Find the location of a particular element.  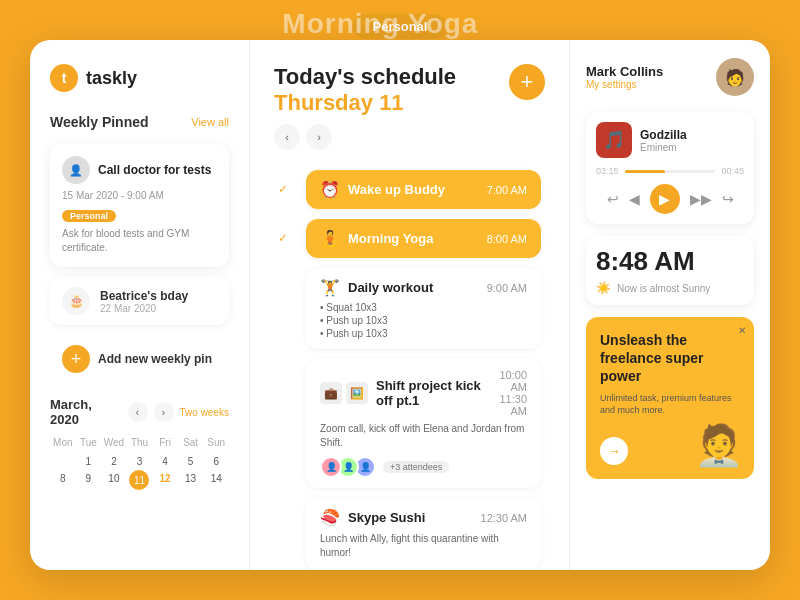

cal-day: 13 is located at coordinates (191, 480).